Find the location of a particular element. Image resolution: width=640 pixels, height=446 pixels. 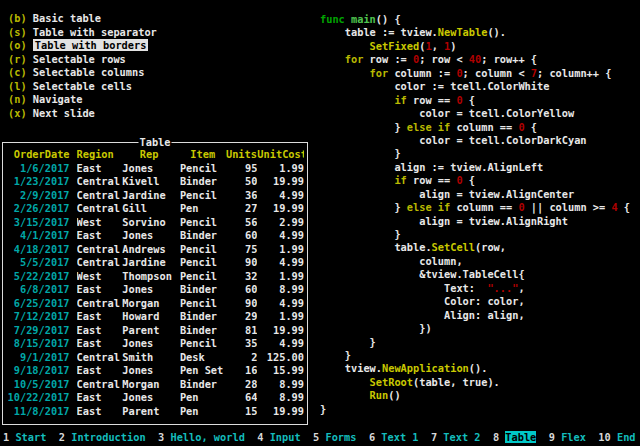

slide-tab-text-2: 7 Text 2 is located at coordinates (456, 437).